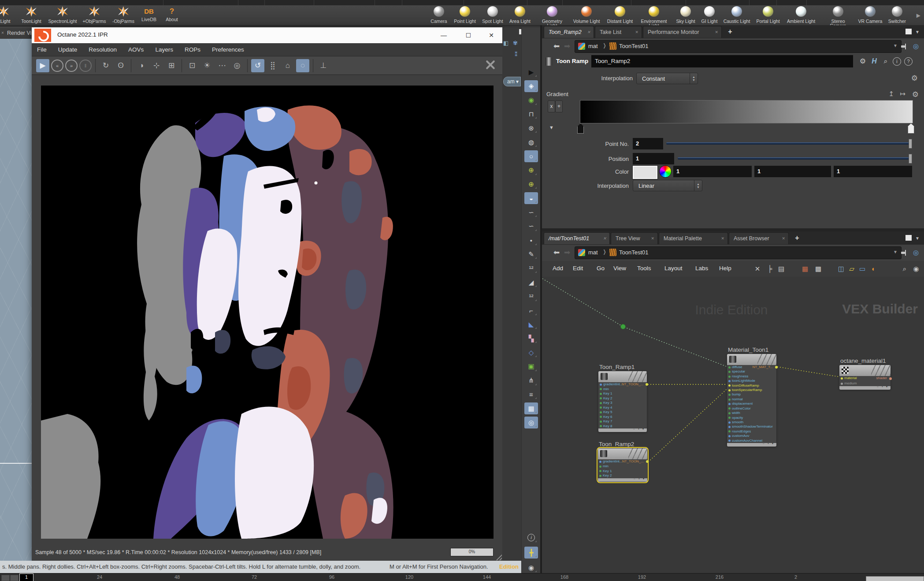 The width and height of the screenshot is (924, 581). Describe the element at coordinates (619, 32) in the screenshot. I see `params-tab-takelist: Take List✕` at that location.